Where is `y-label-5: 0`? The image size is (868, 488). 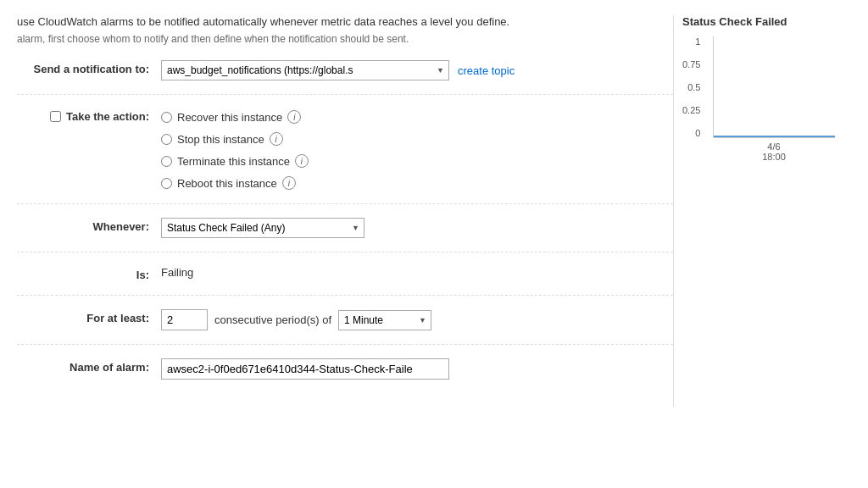
y-label-5: 0 is located at coordinates (698, 133).